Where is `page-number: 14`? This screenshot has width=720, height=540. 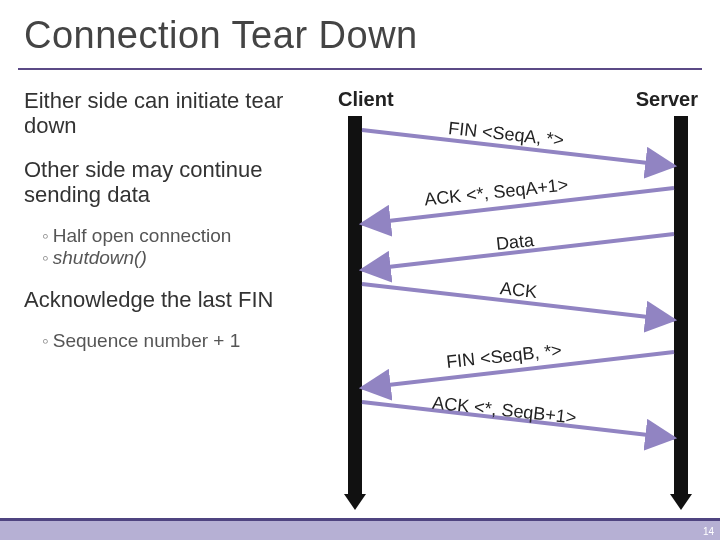
page-number: 14 is located at coordinates (708, 532).